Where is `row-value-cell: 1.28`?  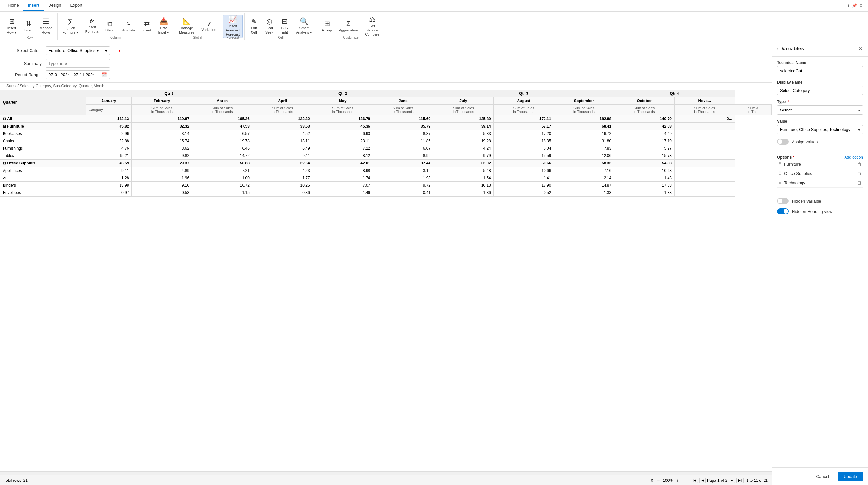 row-value-cell: 1.28 is located at coordinates (109, 178).